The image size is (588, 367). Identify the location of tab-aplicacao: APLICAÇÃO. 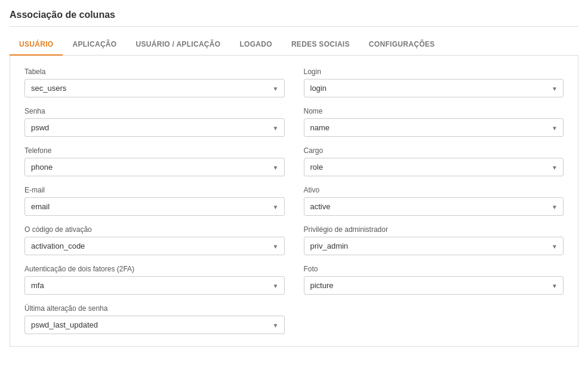
(94, 45).